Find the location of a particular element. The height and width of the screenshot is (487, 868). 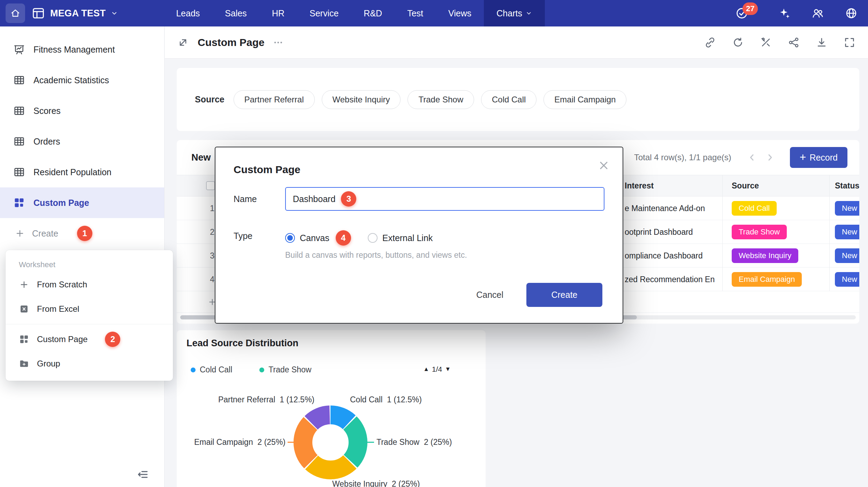

cell-source: Cold Call is located at coordinates (754, 208).